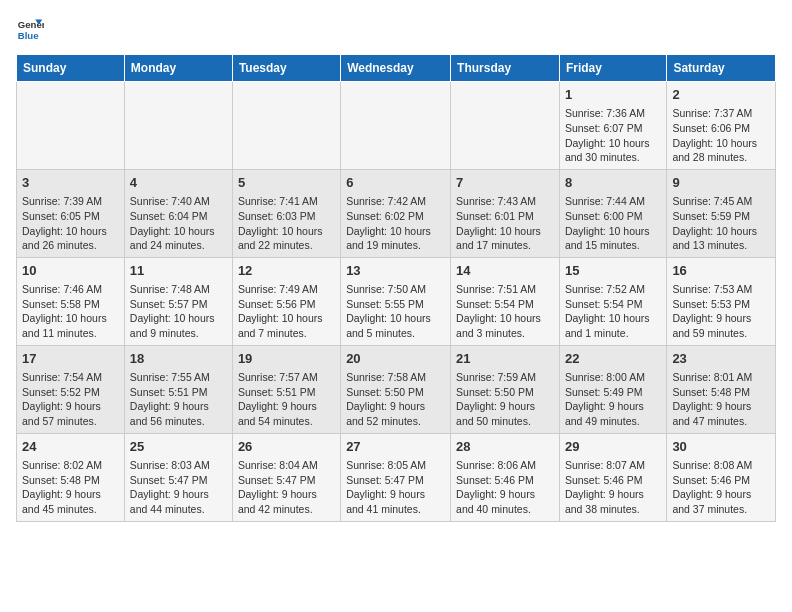 This screenshot has width=792, height=612. I want to click on day-info: Daylight: 10 hours and 30 minutes., so click(613, 150).